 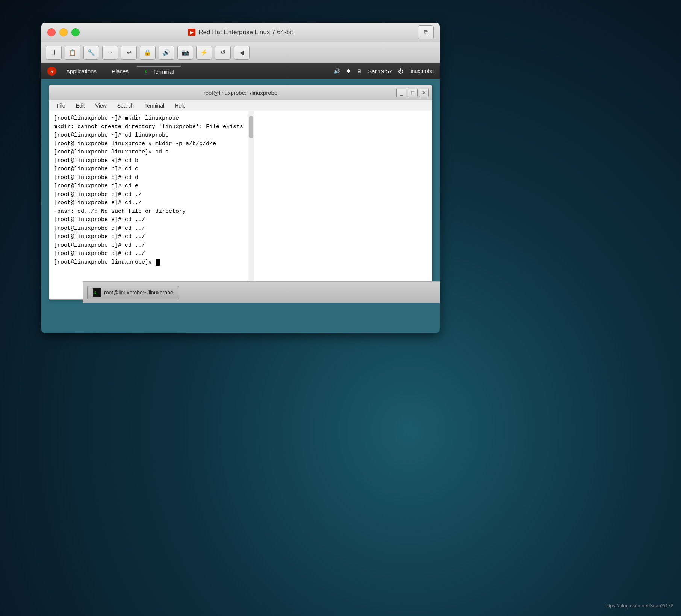 I want to click on svg-text: R, so click(x=52, y=71).